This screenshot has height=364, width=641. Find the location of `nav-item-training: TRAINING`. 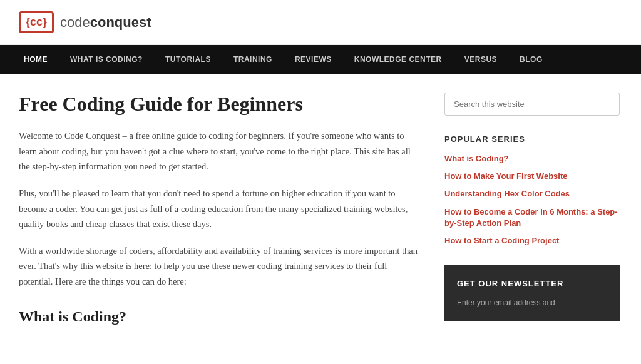

nav-item-training: TRAINING is located at coordinates (253, 59).